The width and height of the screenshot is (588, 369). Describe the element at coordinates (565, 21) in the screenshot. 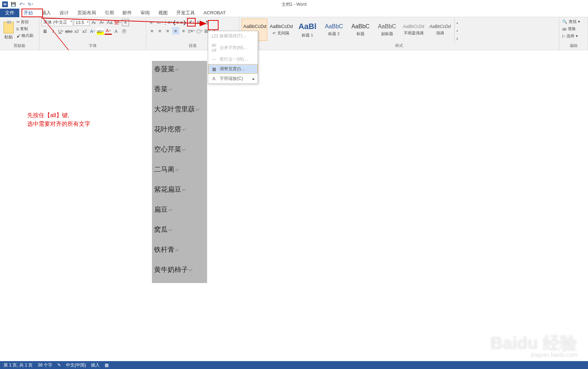

I see `find-icon: 🔍` at that location.